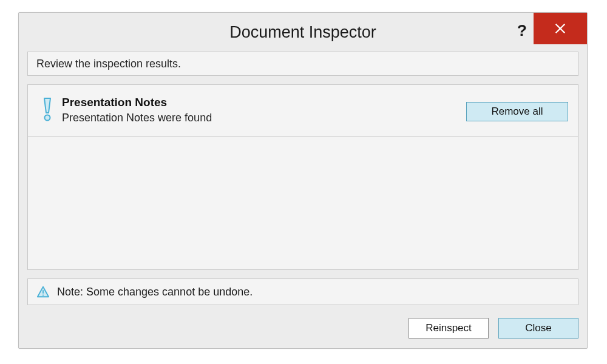 The width and height of the screenshot is (607, 364). What do you see at coordinates (517, 112) in the screenshot?
I see `remove-all-button: Remove all` at bounding box center [517, 112].